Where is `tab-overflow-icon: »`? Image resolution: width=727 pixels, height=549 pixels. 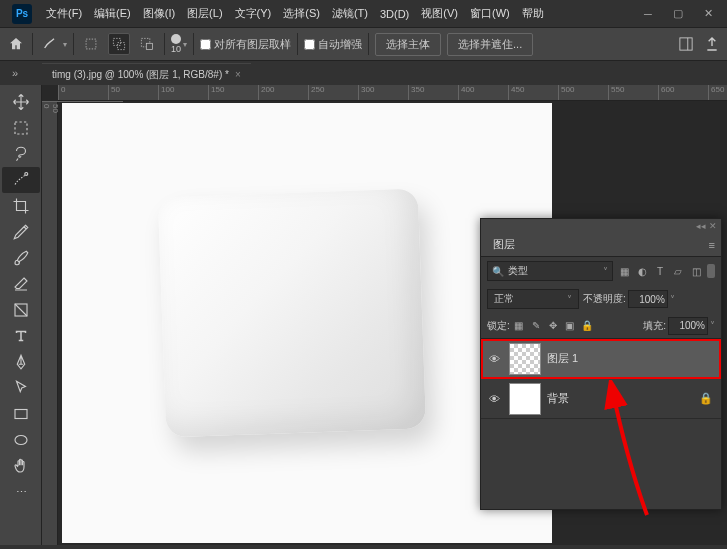
tab-overflow-icon: » is located at coordinates (15, 73).